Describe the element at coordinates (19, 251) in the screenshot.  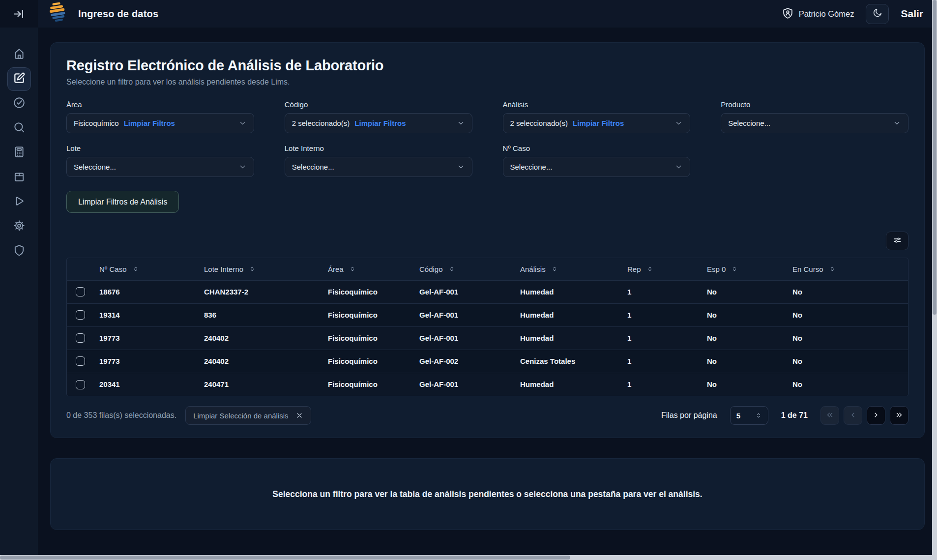
I see `sidebar-item-security` at that location.